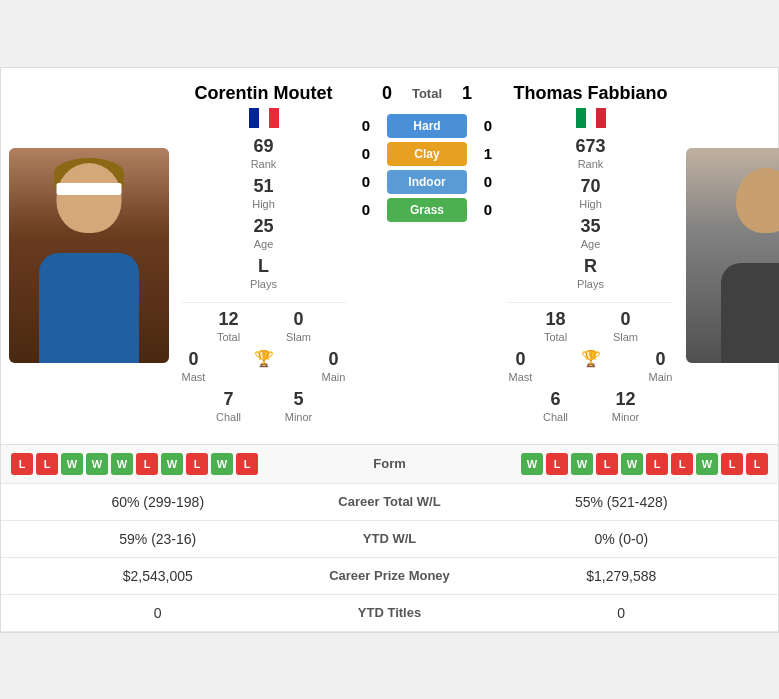 The width and height of the screenshot is (779, 699). I want to click on right-trophy-icon: 🏆, so click(591, 366).